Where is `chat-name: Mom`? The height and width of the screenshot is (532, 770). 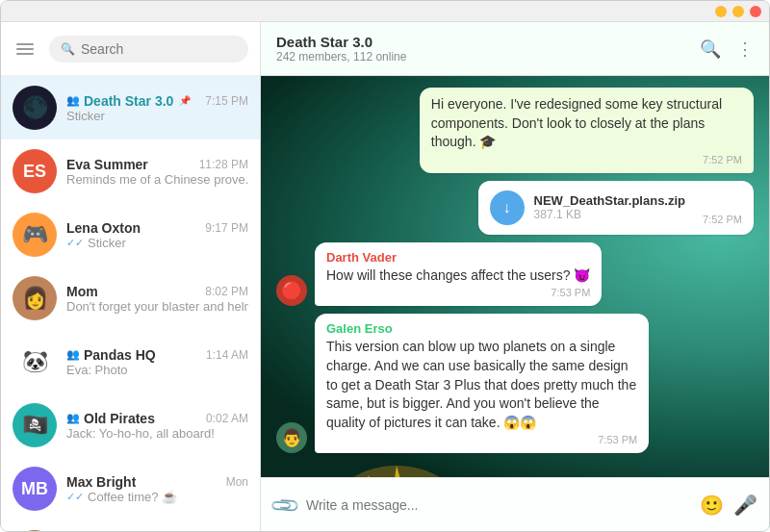 chat-name: Mom is located at coordinates (83, 291).